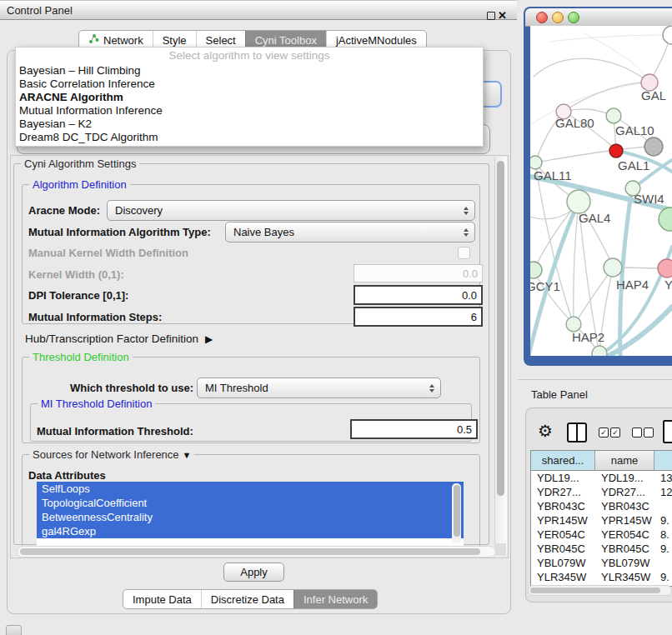  Describe the element at coordinates (249, 71) in the screenshot. I see `algorithm-option: Bayesian – Hill Climbing` at that location.